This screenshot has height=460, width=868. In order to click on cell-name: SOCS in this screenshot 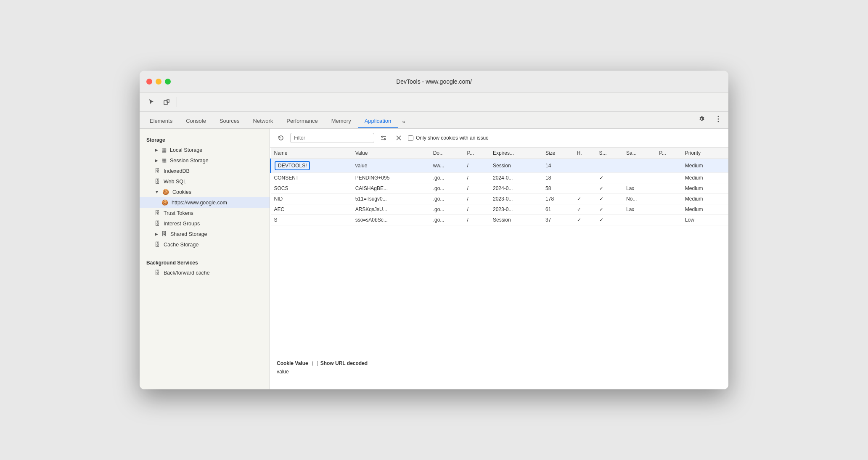, I will do `click(311, 188)`.